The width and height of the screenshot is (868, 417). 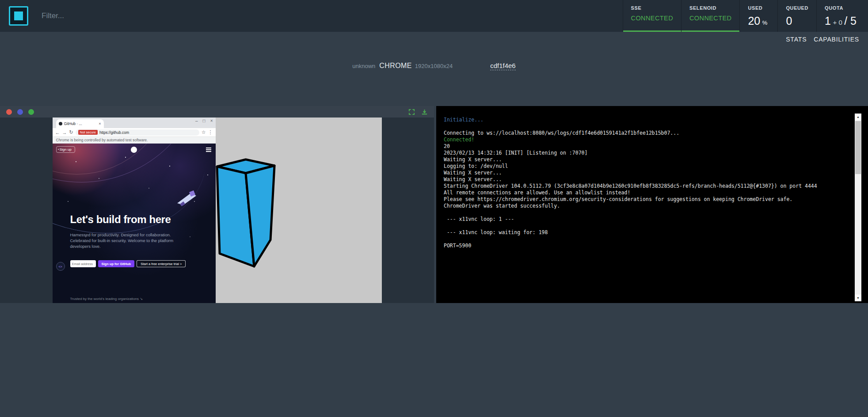 What do you see at coordinates (643, 147) in the screenshot?
I see `log-line: 20` at bounding box center [643, 147].